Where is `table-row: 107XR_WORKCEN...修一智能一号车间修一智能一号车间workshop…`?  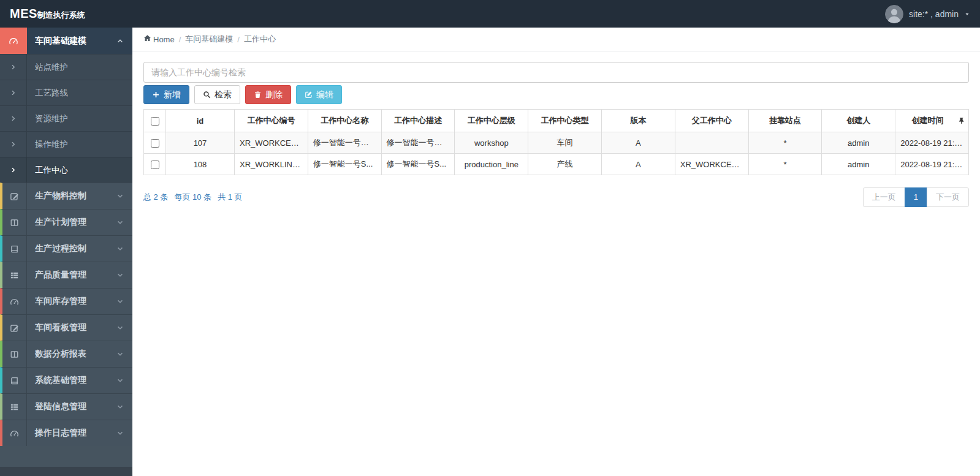 table-row: 107XR_WORKCEN...修一智能一号车间修一智能一号车间workshop… is located at coordinates (556, 143).